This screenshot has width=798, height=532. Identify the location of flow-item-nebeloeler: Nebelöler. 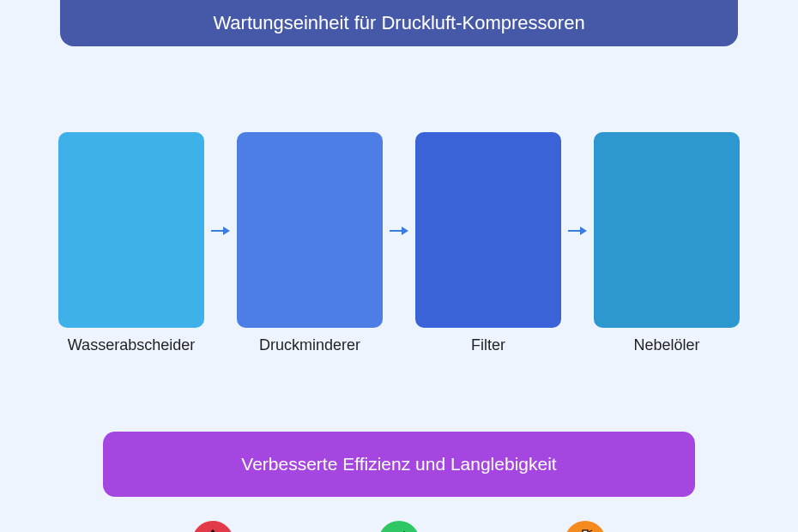
(667, 244).